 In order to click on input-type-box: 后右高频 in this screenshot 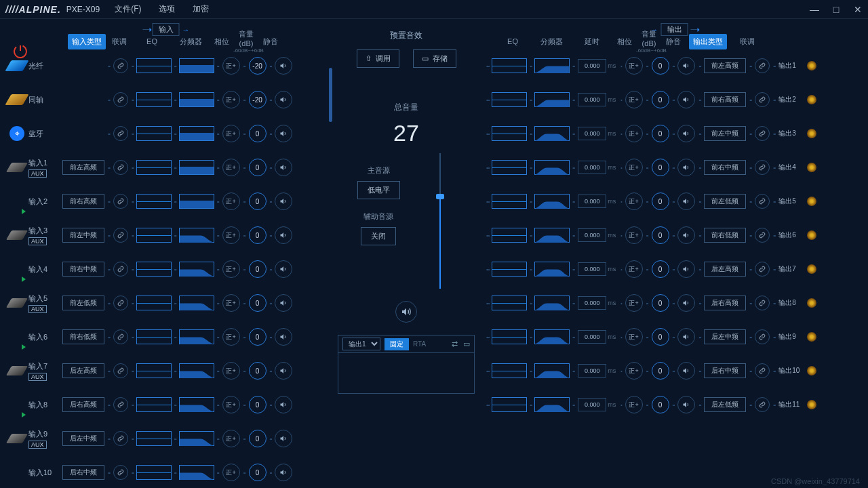, I will do `click(83, 405)`.